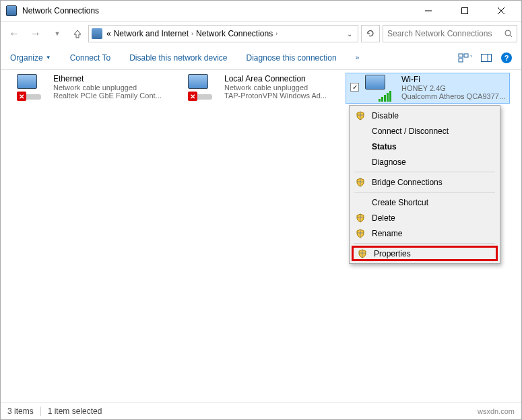 The image size is (522, 420). What do you see at coordinates (40, 411) in the screenshot?
I see `separator` at bounding box center [40, 411].